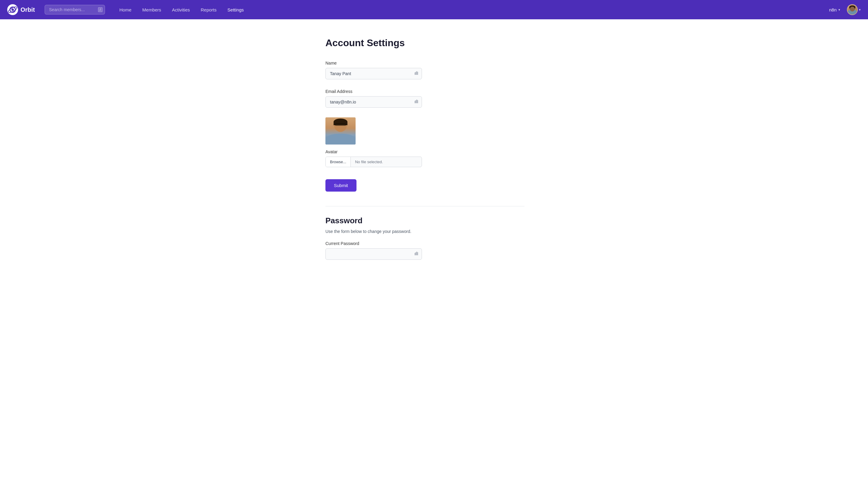  I want to click on user-avatar-container: ▾, so click(854, 9).